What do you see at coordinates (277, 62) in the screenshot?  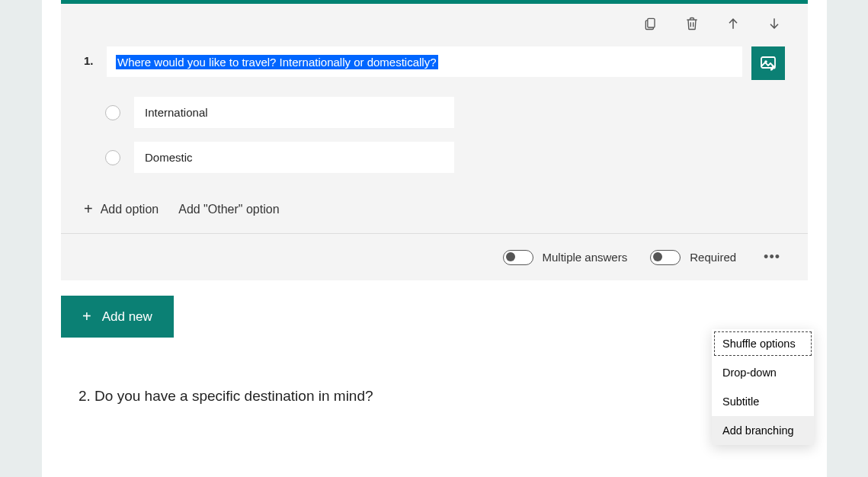 I see `question-text: Where would you like to travel? Internat…` at bounding box center [277, 62].